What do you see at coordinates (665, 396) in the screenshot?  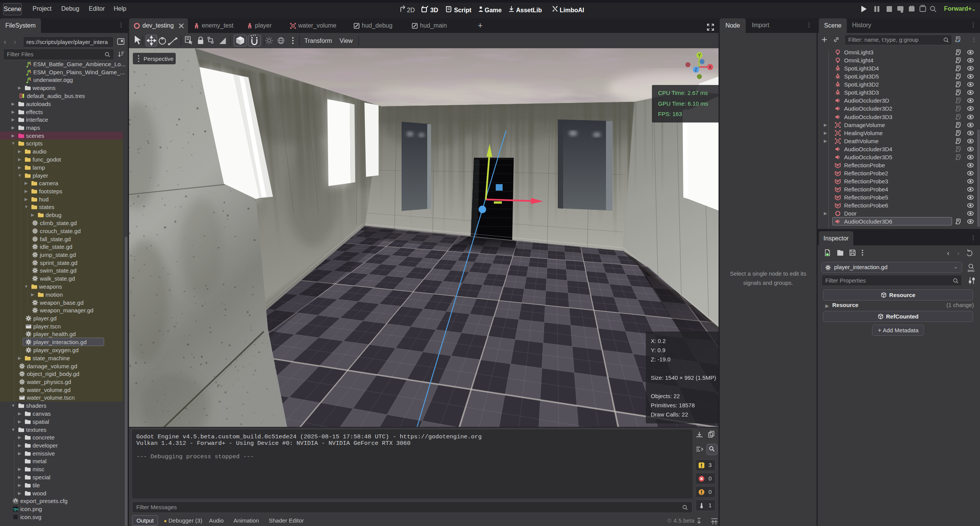 I see `svg-text: Objects: 22` at bounding box center [665, 396].